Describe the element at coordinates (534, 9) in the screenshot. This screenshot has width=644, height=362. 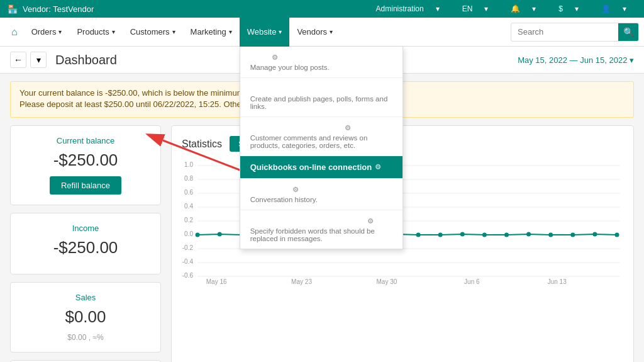
I see `bell-caret: ▾` at that location.